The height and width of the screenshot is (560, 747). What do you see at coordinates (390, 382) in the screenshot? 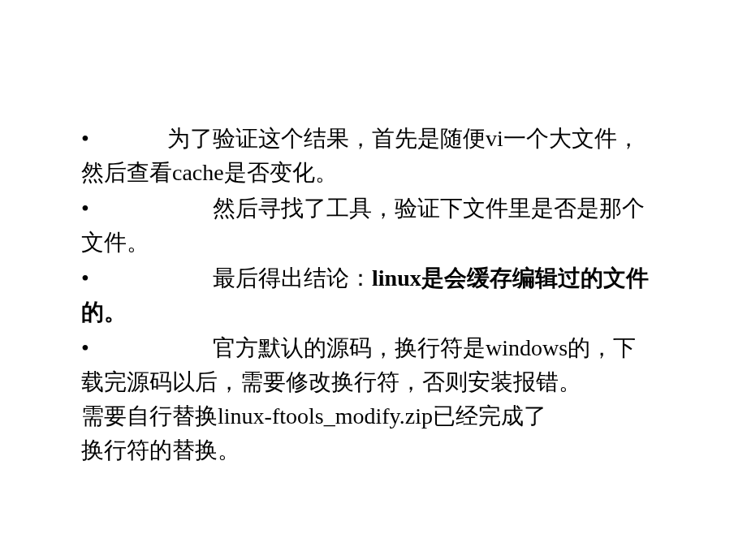
I see `text: 载完源码以后，需要修改换行符，否则安装报错。` at bounding box center [390, 382].